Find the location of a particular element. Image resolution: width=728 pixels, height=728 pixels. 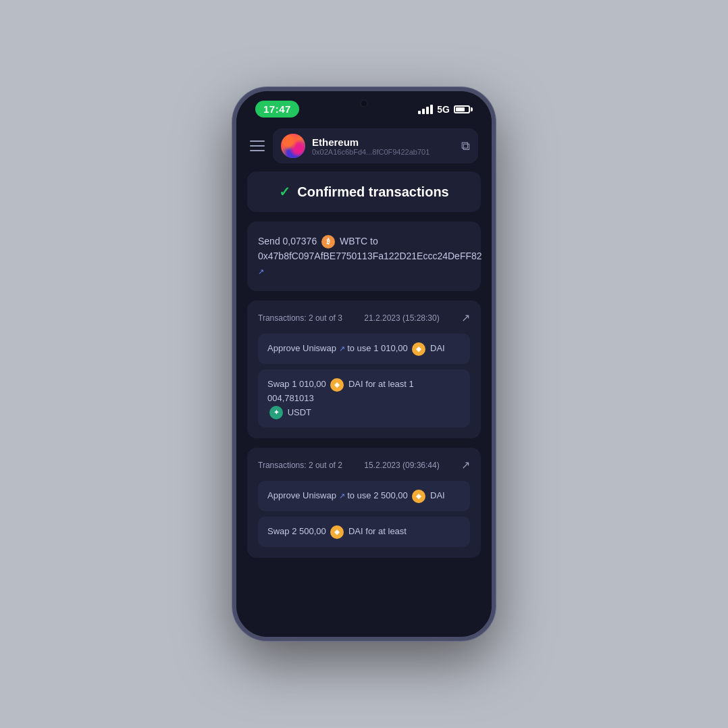

check-icon: ✓ is located at coordinates (285, 192).